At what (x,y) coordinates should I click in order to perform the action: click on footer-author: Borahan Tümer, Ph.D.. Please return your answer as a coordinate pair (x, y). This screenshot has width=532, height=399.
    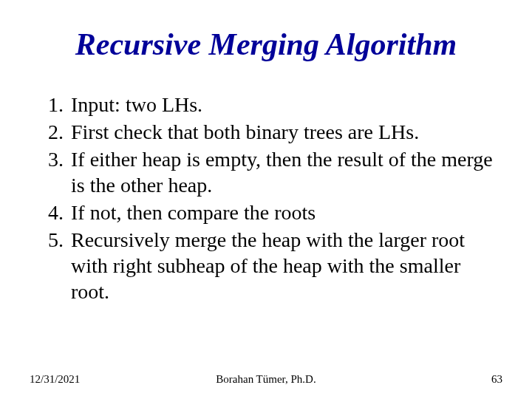
    Looking at the image, I should click on (266, 380).